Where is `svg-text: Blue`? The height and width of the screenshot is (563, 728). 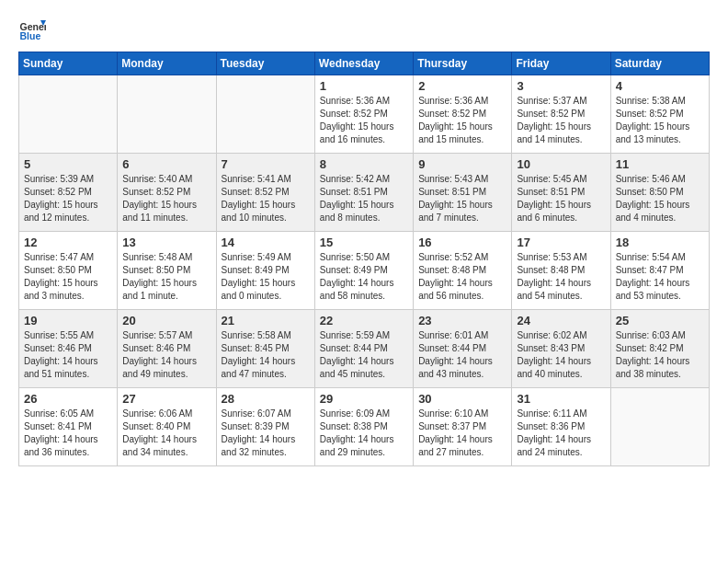 svg-text: Blue is located at coordinates (31, 36).